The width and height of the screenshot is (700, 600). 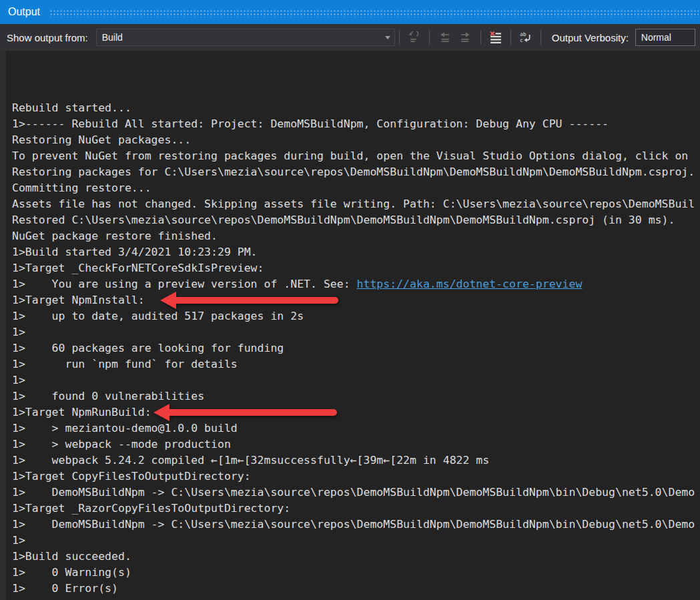 What do you see at coordinates (590, 37) in the screenshot?
I see `output-verbosity-label: Output Verbosity:` at bounding box center [590, 37].